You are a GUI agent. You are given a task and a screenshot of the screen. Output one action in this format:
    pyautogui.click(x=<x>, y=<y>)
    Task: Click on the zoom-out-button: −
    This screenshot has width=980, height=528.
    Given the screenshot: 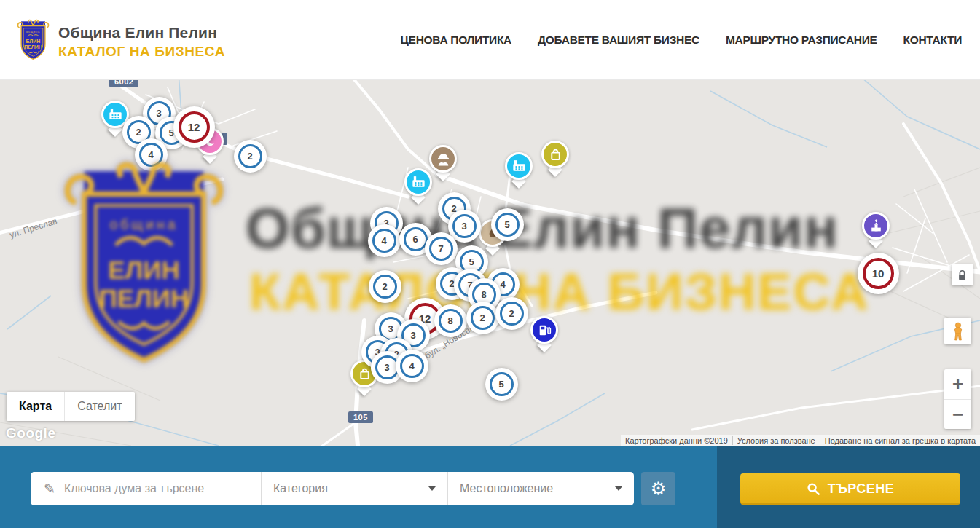 What is the action you would take?
    pyautogui.click(x=957, y=414)
    